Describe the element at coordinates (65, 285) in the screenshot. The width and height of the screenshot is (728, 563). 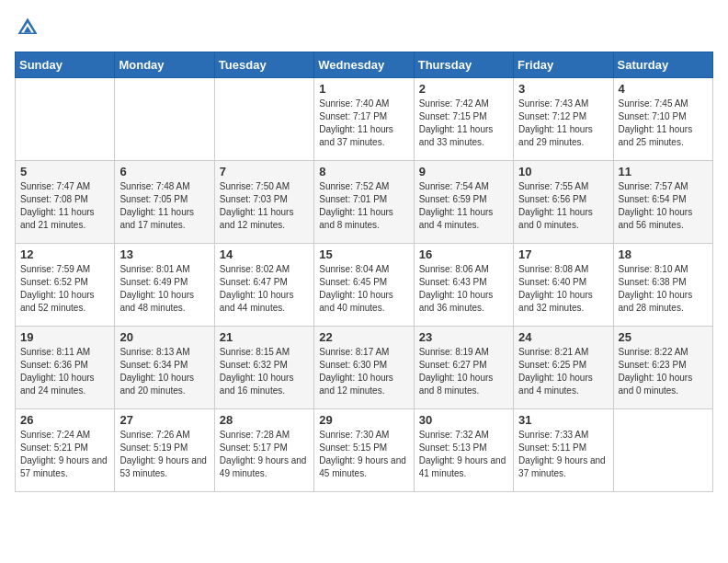
I see `calendar-day-cell: 12 Sunrise: 7:59 AMSunset: 6:52 PMDaylig…` at that location.